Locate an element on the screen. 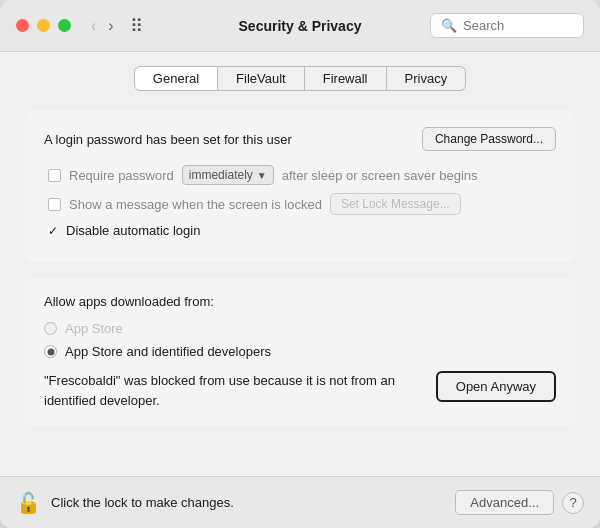 This screenshot has height=528, width=600. require-password-checkbox is located at coordinates (54, 176).